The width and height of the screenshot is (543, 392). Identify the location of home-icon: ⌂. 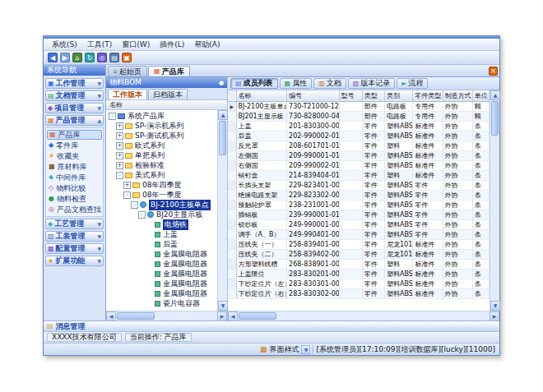
(77, 58).